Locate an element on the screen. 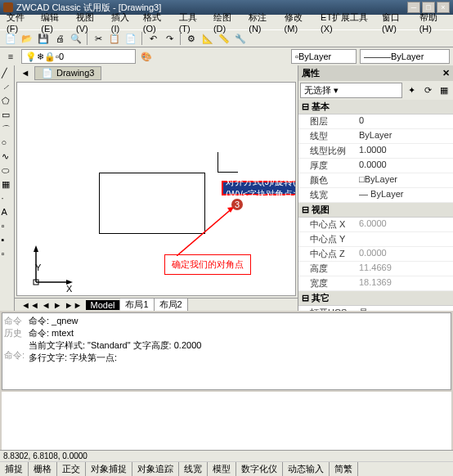 This screenshot has height=476, width=453. axis-x-label: X is located at coordinates (69, 289).